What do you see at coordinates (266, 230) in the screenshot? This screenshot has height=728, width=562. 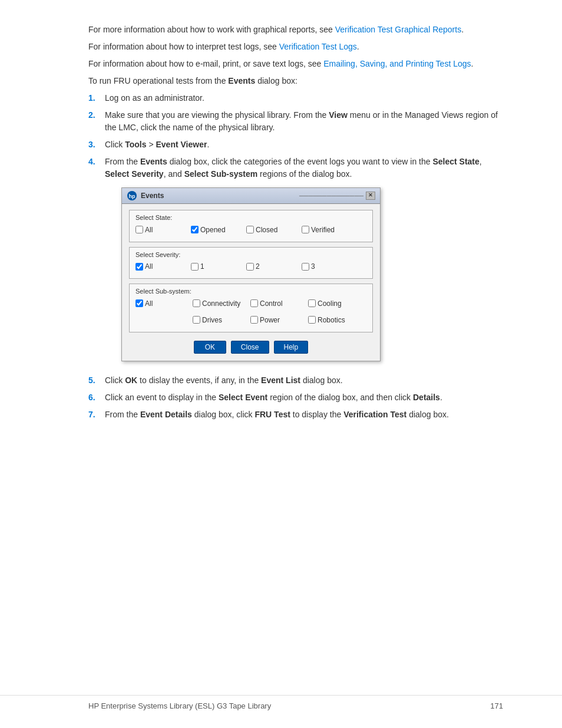 I see `state-closed-label: Closed` at bounding box center [266, 230].